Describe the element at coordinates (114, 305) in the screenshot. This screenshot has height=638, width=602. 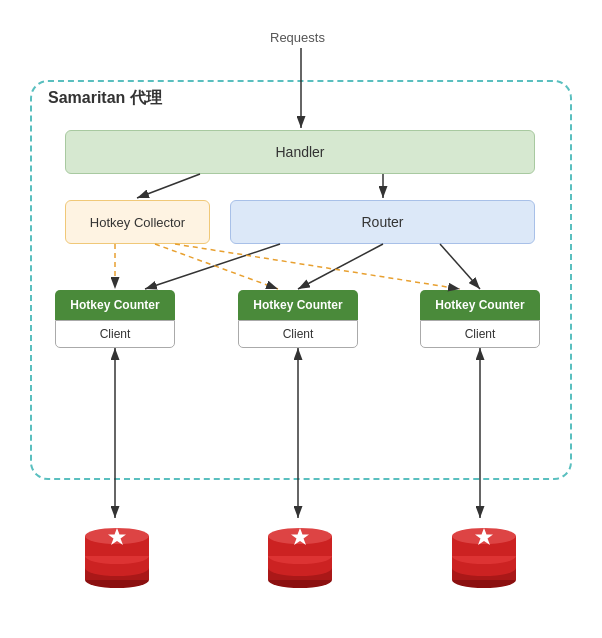
I see `hotkey-counter-label-left: Hotkey Counter` at that location.